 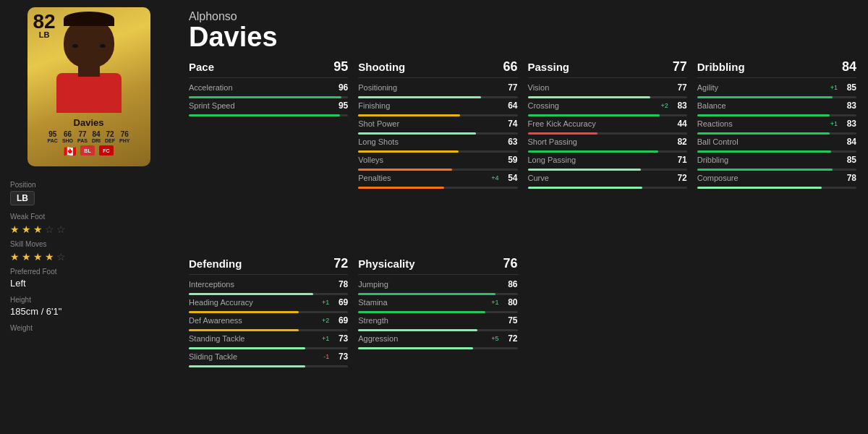 What do you see at coordinates (268, 284) in the screenshot?
I see `stat-name-row-0: Interceptions78` at bounding box center [268, 284].